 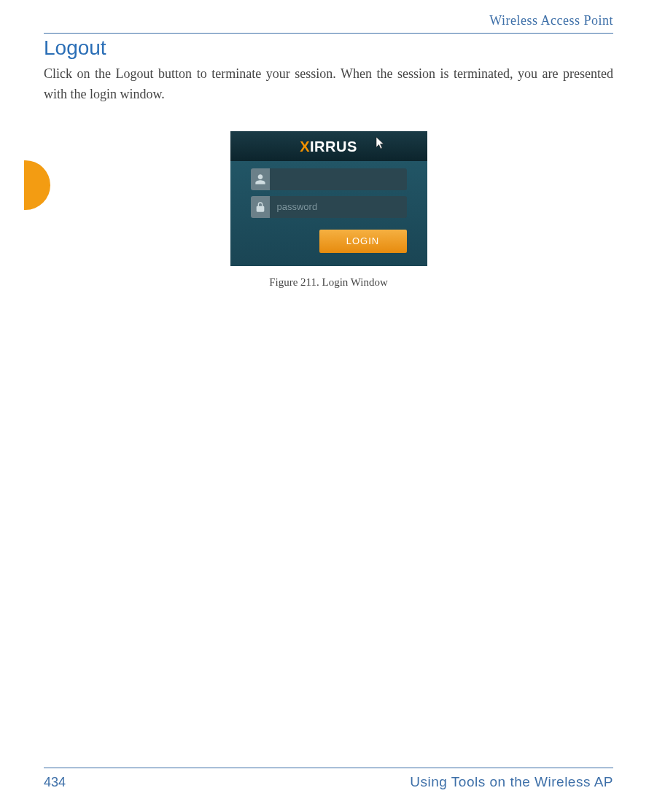 What do you see at coordinates (381, 144) in the screenshot?
I see `cursor-icon` at bounding box center [381, 144].